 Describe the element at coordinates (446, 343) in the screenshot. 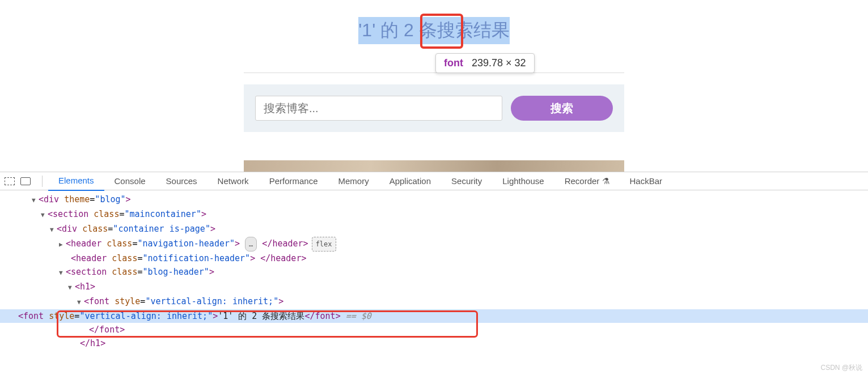

I see `dom-node: </h1>` at that location.